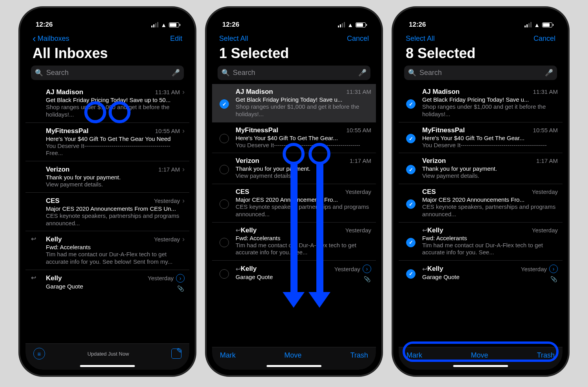  Describe the element at coordinates (294, 168) in the screenshot. I see `email-row: Verizon1:17 AMThank you for your payment…` at that location.